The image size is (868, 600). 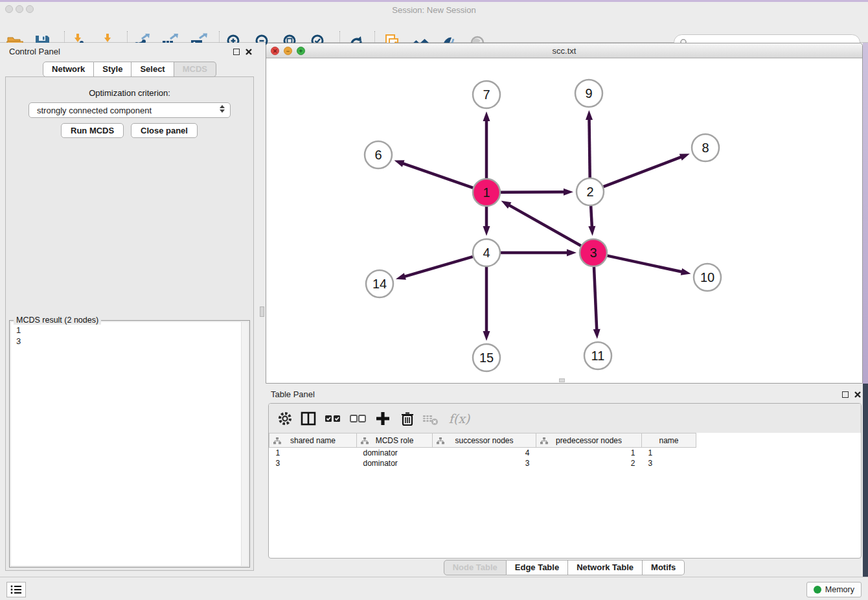 I want to click on node-label-11: 11, so click(x=599, y=356).